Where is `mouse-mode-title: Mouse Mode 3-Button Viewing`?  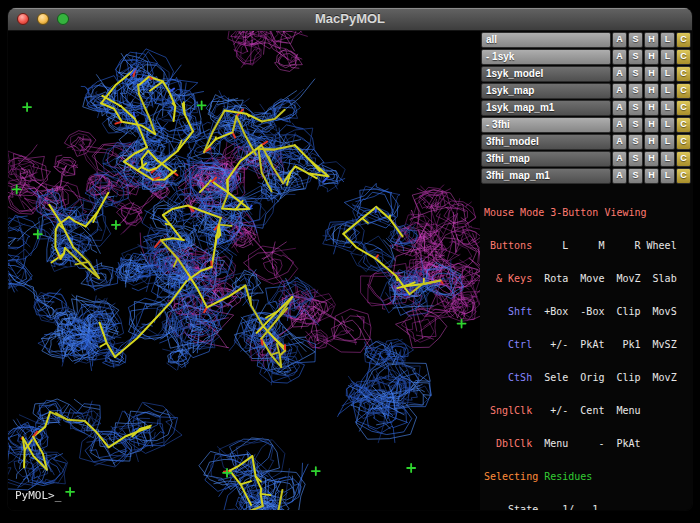 mouse-mode-title: Mouse Mode 3-Button Viewing is located at coordinates (586, 212).